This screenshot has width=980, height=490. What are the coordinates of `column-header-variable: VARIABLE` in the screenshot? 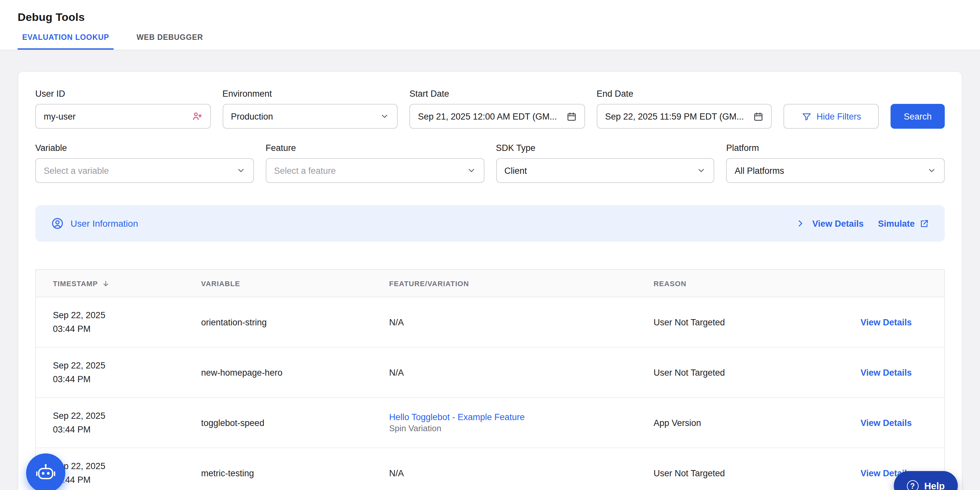 It's located at (278, 283).